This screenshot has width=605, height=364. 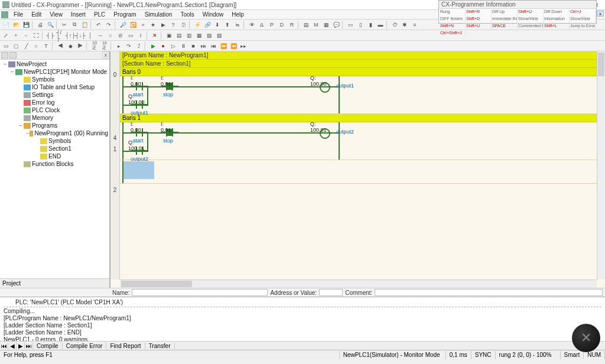 I want to click on paste-icon: 📋, so click(x=84, y=25).